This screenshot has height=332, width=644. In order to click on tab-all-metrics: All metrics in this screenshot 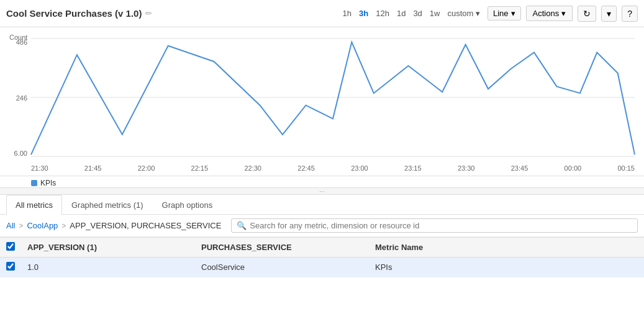, I will do `click(34, 205)`.